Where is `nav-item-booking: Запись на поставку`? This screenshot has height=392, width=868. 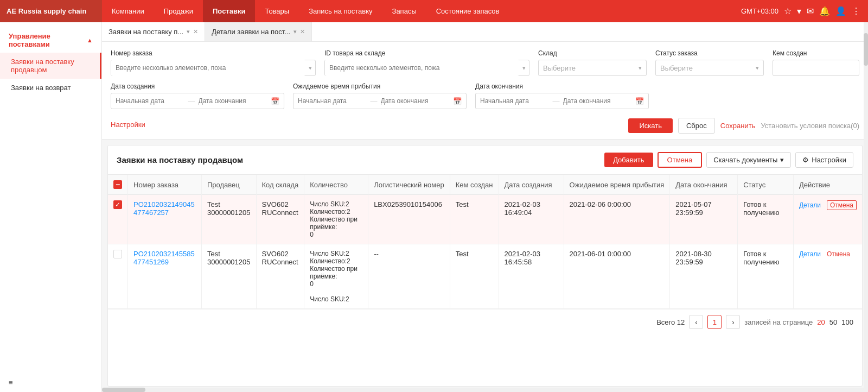 nav-item-booking: Запись на поставку is located at coordinates (341, 11).